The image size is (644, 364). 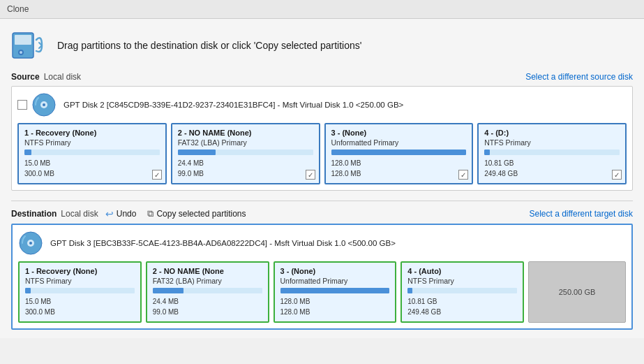 What do you see at coordinates (63, 77) in the screenshot?
I see `source-sublabel: Local disk` at bounding box center [63, 77].